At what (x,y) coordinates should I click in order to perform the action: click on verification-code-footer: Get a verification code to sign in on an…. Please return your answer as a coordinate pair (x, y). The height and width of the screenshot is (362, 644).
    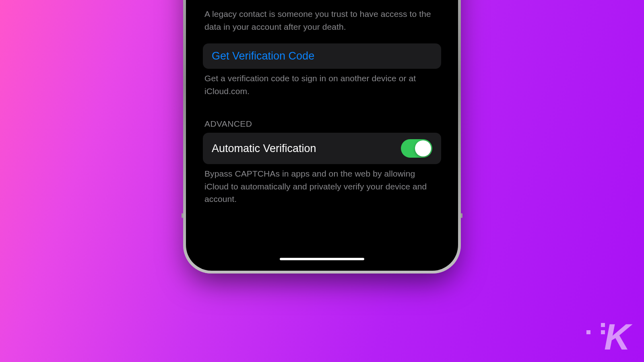
    Looking at the image, I should click on (322, 88).